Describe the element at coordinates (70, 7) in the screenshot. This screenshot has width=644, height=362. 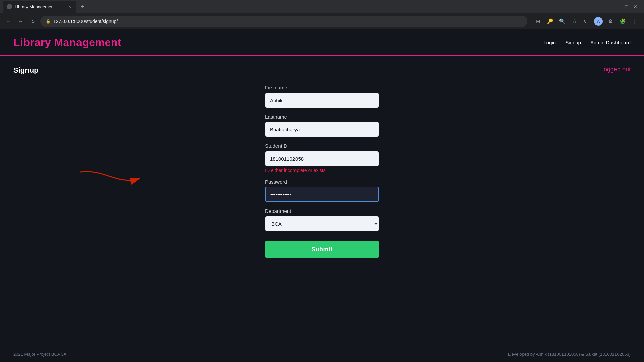
I see `tab-close-button: ✕` at that location.